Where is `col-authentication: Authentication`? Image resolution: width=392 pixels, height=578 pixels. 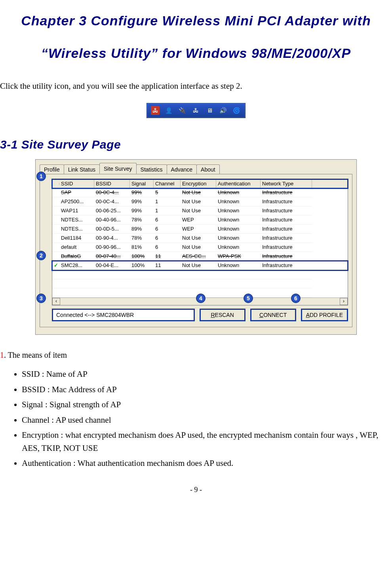 col-authentication: Authentication is located at coordinates (238, 184).